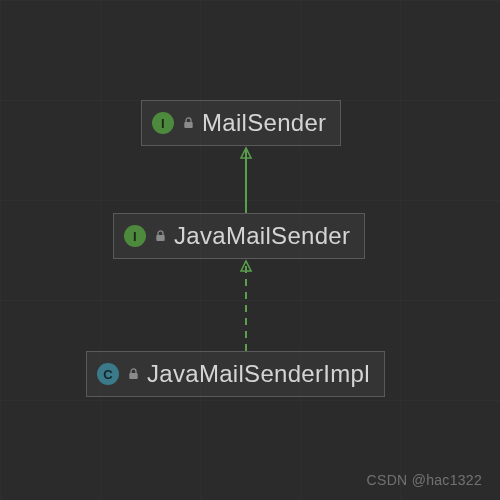  What do you see at coordinates (424, 480) in the screenshot?
I see `watermark: CSDN @hac1322` at bounding box center [424, 480].